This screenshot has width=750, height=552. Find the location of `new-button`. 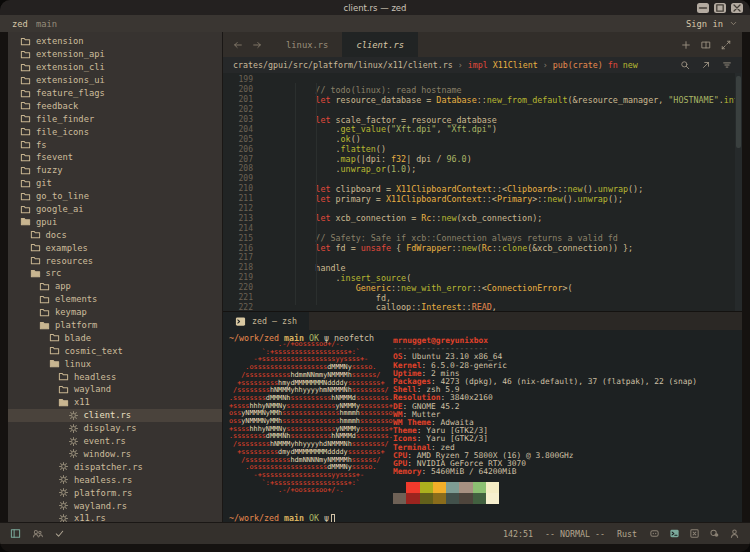

new-button is located at coordinates (686, 45).